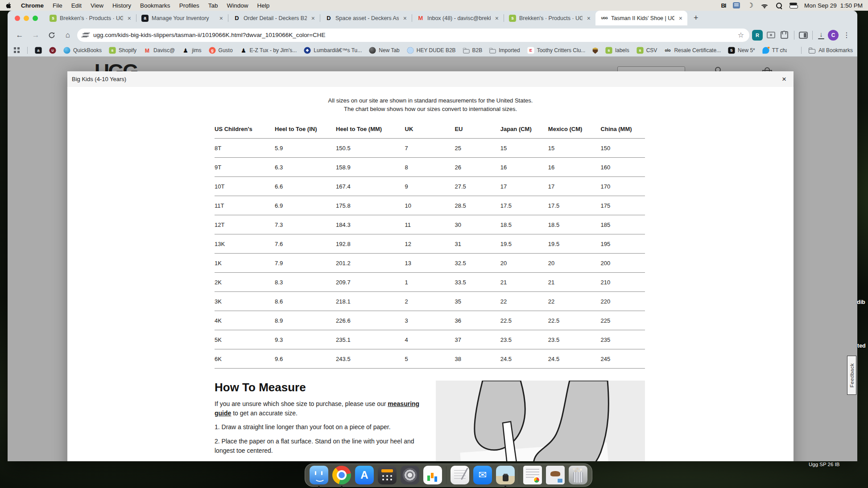 This screenshot has height=488, width=868. Describe the element at coordinates (779, 5) in the screenshot. I see `spotlight-search-icon` at that location.